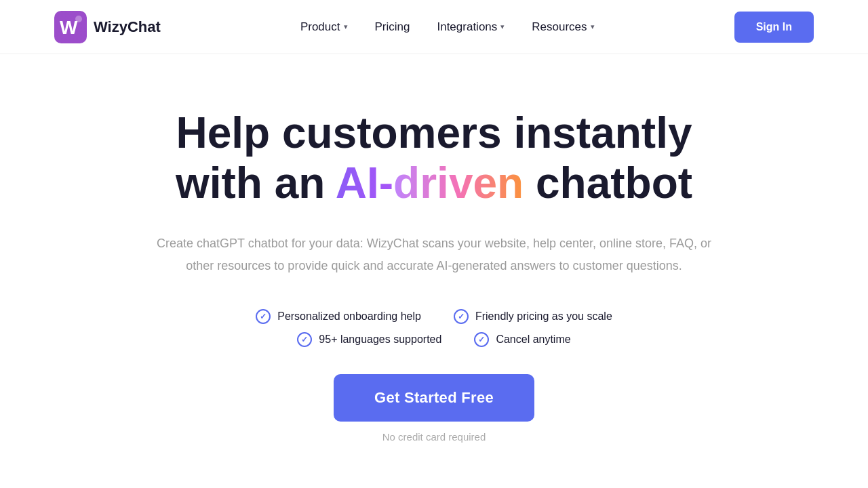 The image size is (868, 488). Describe the element at coordinates (434, 317) in the screenshot. I see `features-row-1: Personalized onboarding help Friendly pr…` at that location.